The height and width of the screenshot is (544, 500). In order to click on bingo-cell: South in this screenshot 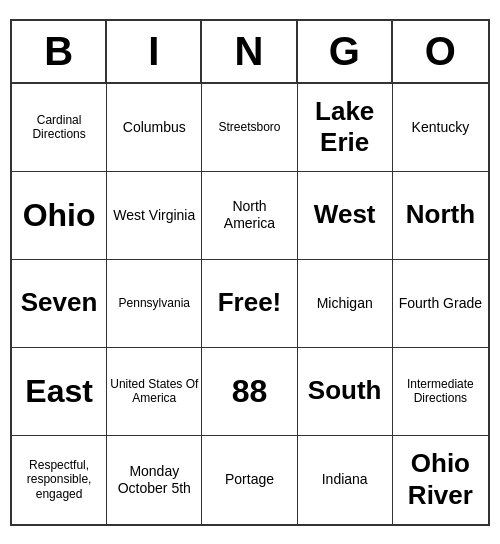, I will do `click(346, 392)`.